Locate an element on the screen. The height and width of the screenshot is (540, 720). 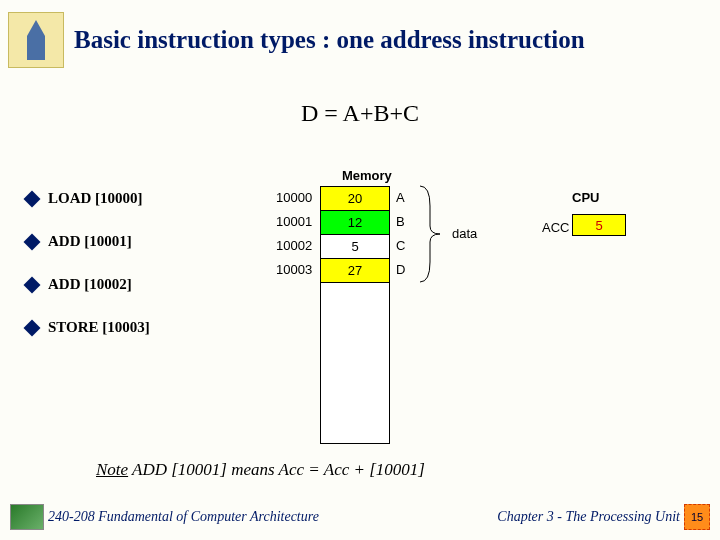
acc-register: 5 is located at coordinates (599, 225).